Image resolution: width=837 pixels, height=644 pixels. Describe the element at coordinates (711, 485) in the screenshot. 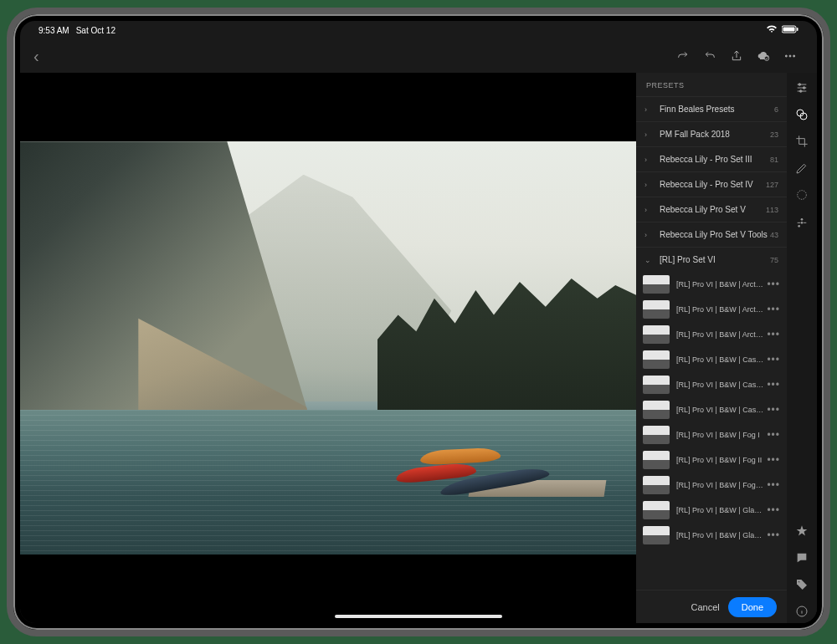

I see `preset-item: [RL] Pro VI | B&W | Fog III•••` at that location.